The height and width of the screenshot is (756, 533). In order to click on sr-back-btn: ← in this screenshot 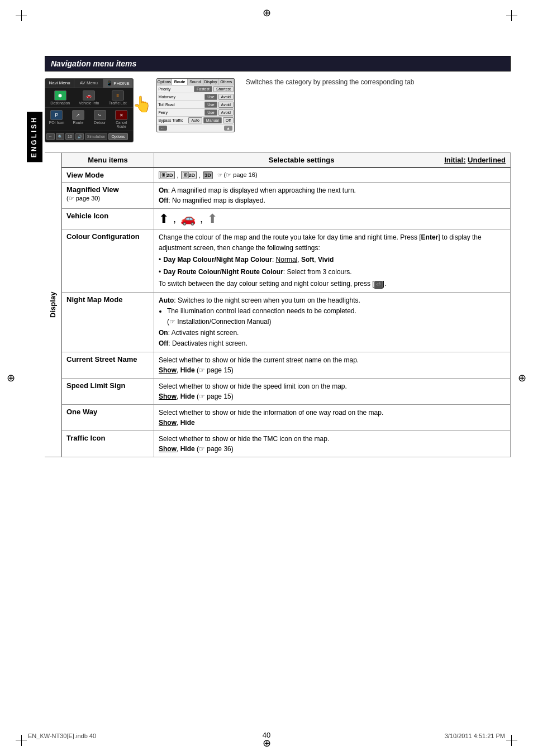, I will do `click(163, 128)`.